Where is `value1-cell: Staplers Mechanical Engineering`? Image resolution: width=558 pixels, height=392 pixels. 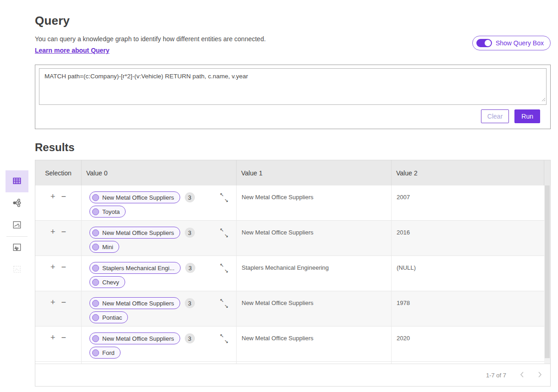 value1-cell: Staplers Mechanical Engineering is located at coordinates (314, 273).